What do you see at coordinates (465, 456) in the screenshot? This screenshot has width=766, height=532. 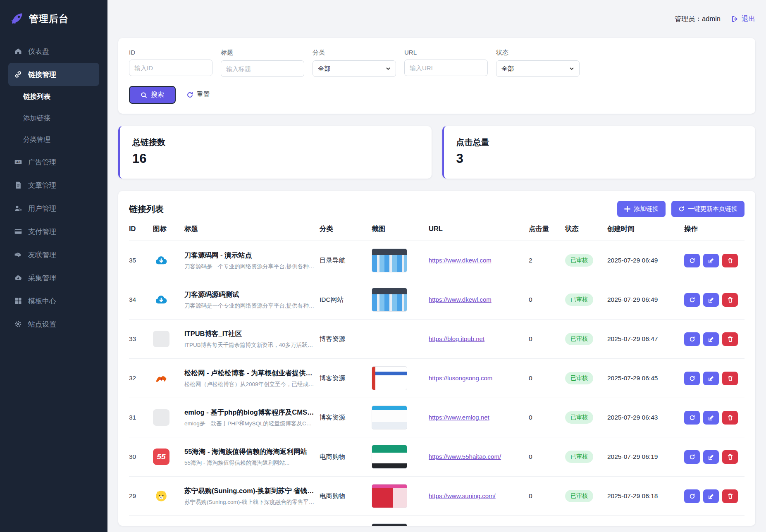 I see `site-url-link: https://www.55haitao.com/` at bounding box center [465, 456].